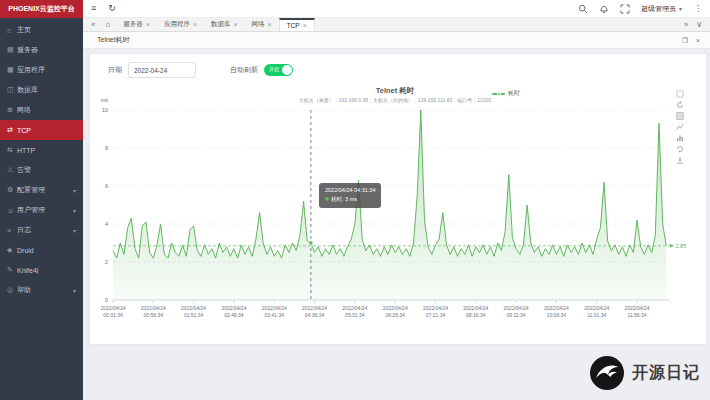 The height and width of the screenshot is (400, 710). What do you see at coordinates (691, 40) in the screenshot?
I see `panel-window-controls: ❐ ×` at bounding box center [691, 40].